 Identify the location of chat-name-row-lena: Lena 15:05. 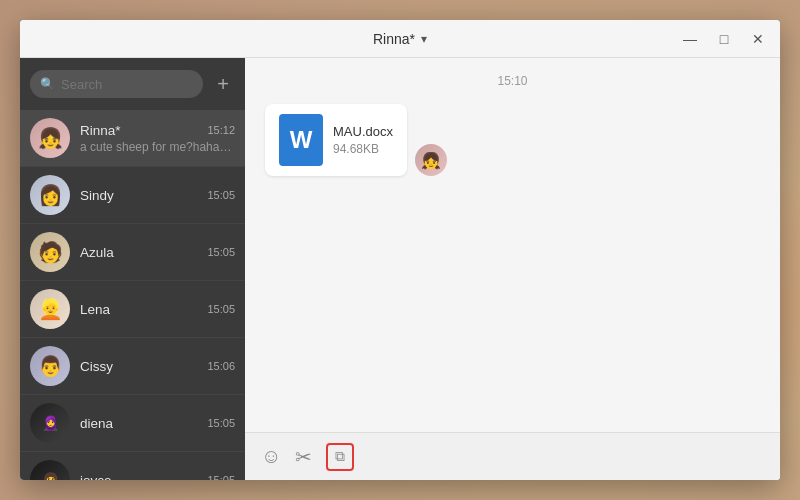
(158, 310).